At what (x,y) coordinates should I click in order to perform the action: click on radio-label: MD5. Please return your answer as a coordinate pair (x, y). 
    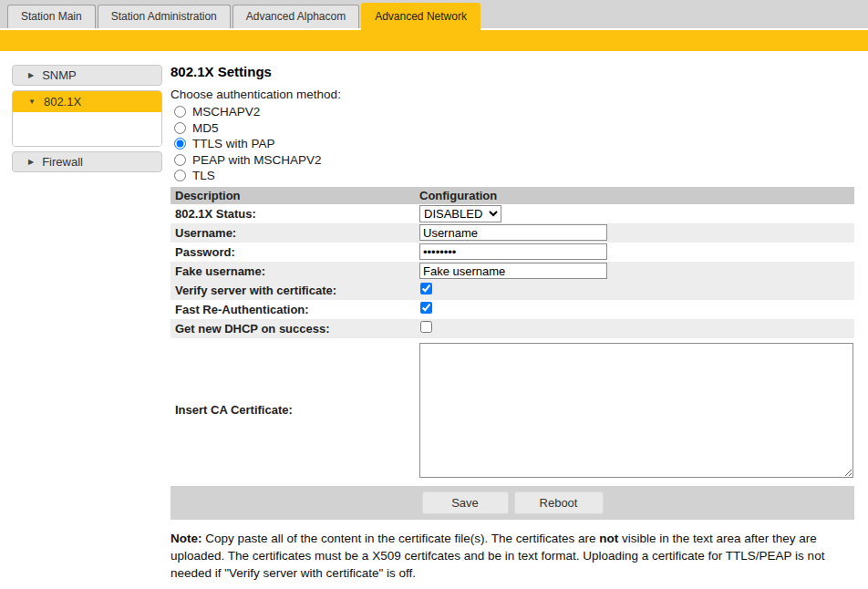
    Looking at the image, I should click on (206, 128).